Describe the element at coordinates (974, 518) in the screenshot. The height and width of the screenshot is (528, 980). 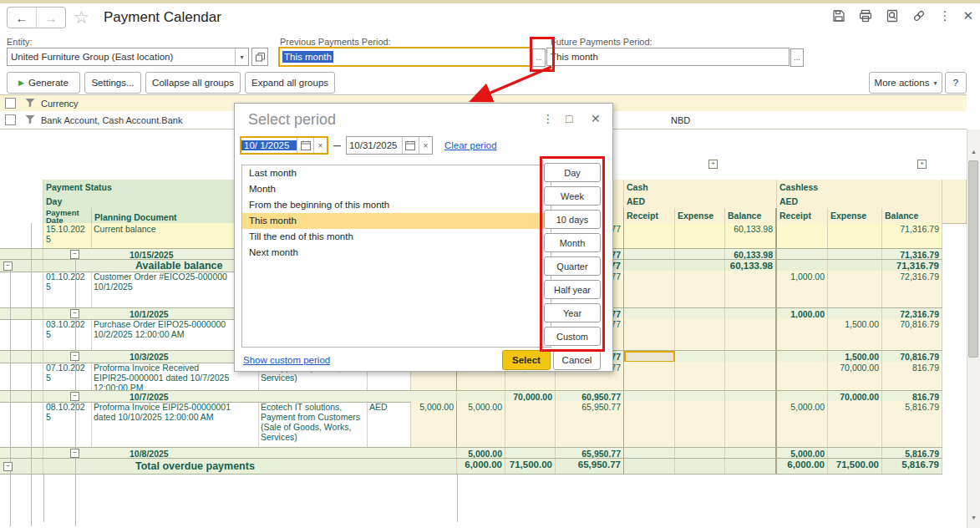
I see `scroll-down-icon: ▼` at that location.